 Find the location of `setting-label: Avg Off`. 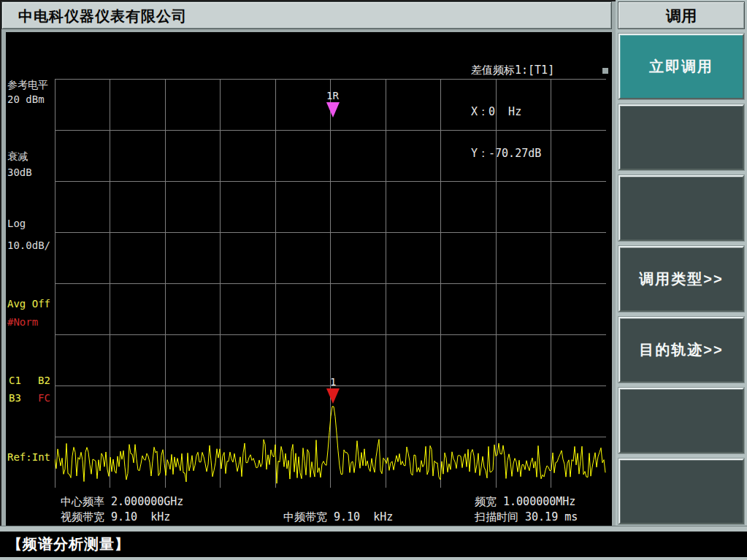

setting-label: Avg Off is located at coordinates (29, 304).